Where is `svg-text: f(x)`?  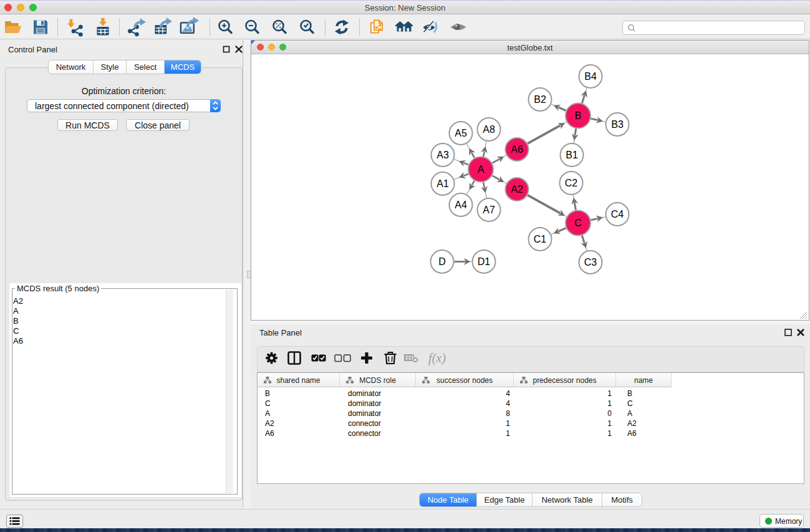 svg-text: f(x) is located at coordinates (437, 358).